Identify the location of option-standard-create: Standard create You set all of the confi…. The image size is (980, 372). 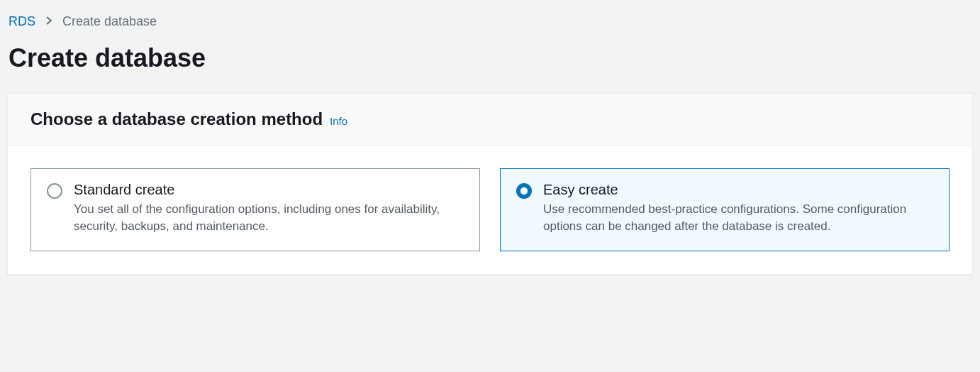
(255, 210).